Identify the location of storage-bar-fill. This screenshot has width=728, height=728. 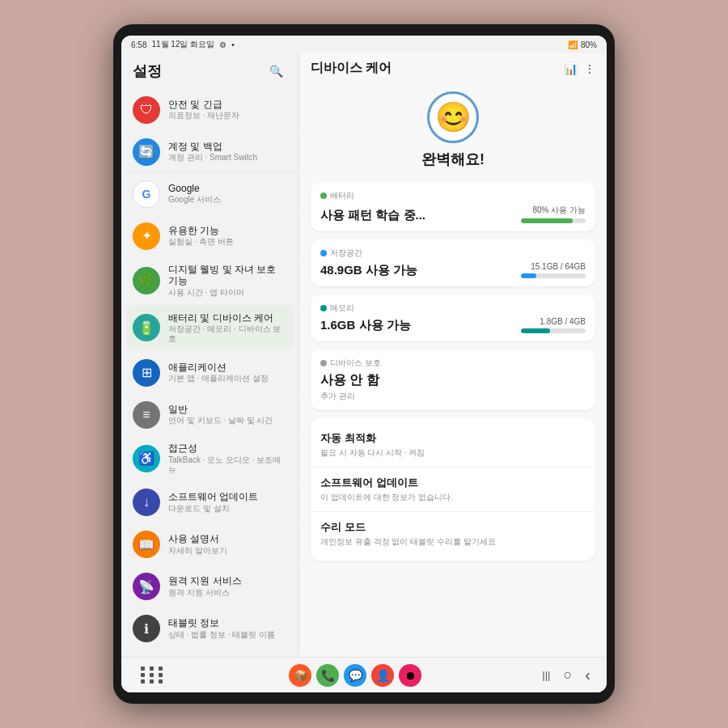
(529, 276).